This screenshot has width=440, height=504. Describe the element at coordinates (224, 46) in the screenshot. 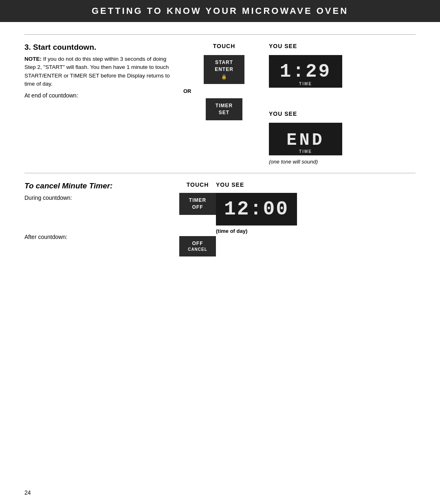

I see `touch-label-1: TOUCH` at that location.